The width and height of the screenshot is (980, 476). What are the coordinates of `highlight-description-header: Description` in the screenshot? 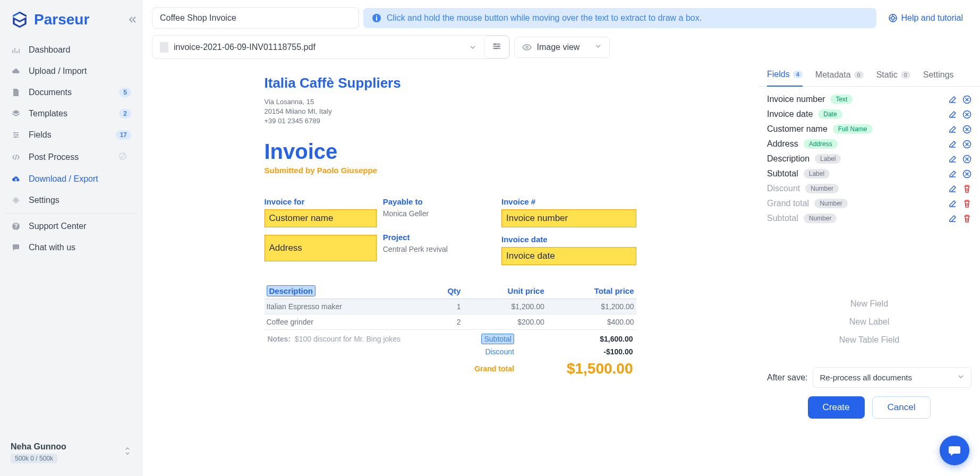 It's located at (291, 291).